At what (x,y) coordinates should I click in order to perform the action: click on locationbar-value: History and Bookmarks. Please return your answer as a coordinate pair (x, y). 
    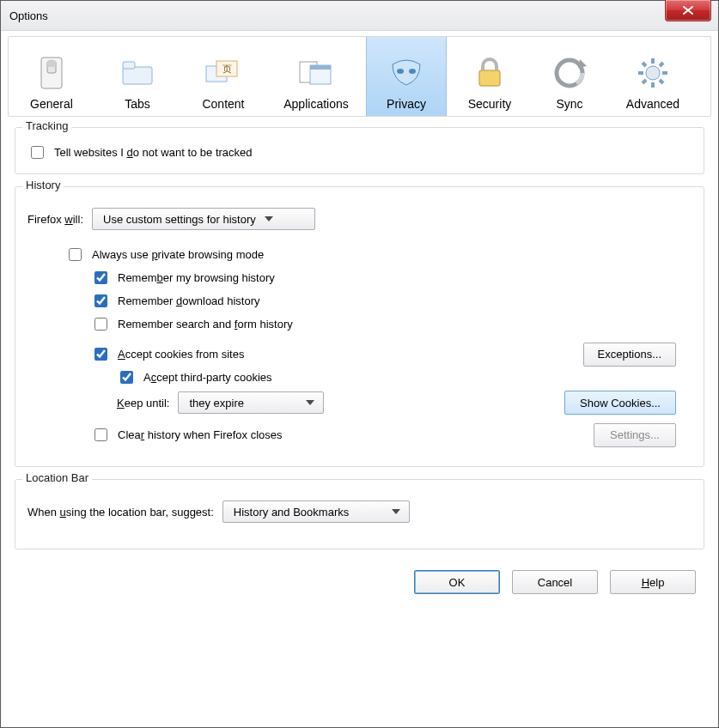
    Looking at the image, I should click on (291, 512).